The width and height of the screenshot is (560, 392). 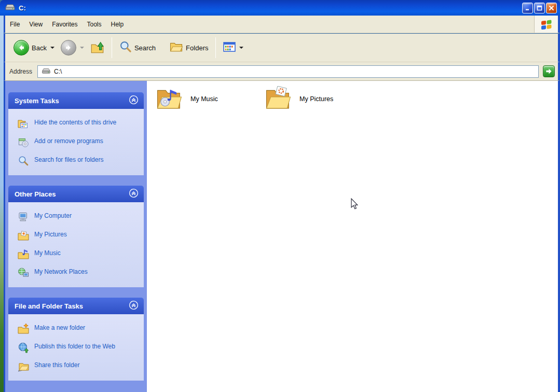 What do you see at coordinates (279, 99) in the screenshot?
I see `pictures-folder-icon` at bounding box center [279, 99].